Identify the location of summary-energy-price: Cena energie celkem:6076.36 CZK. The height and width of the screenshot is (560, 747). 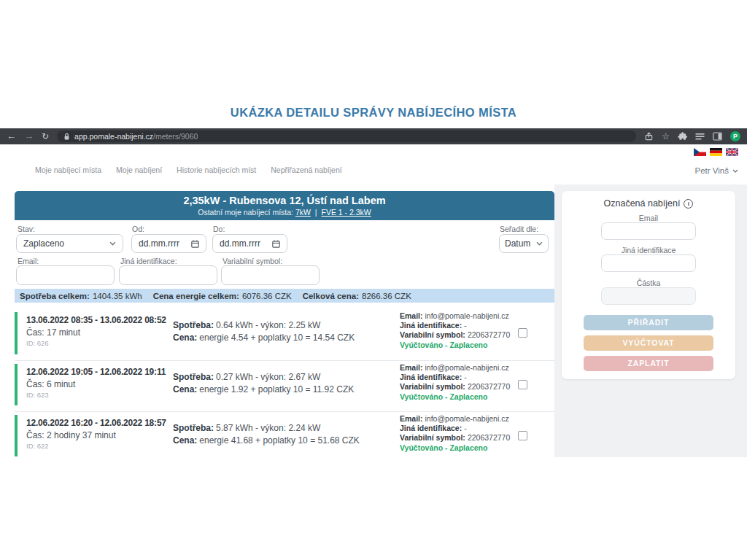
(222, 296).